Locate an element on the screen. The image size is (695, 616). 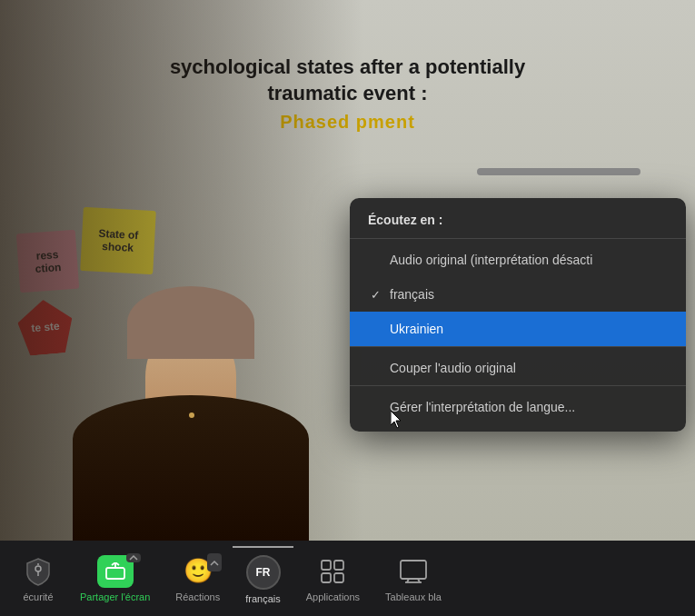
tableaux-icon is located at coordinates (413, 571).